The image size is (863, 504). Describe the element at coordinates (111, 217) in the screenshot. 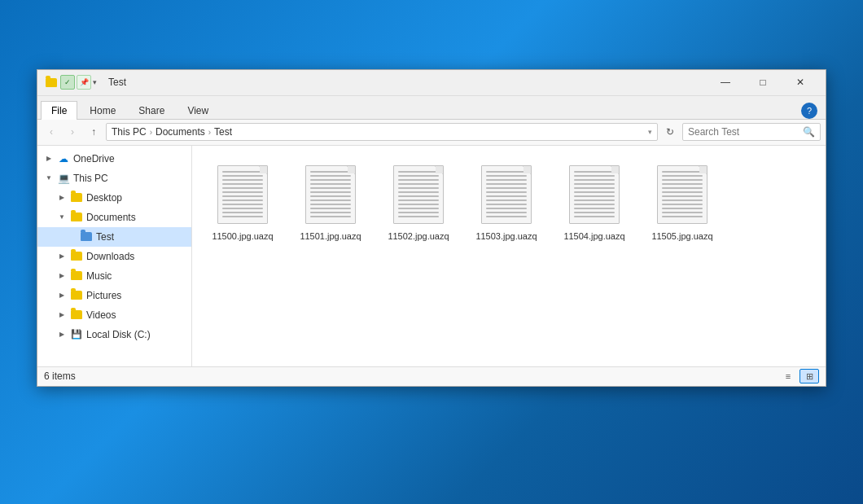

I see `sidebar-label-documents: Documents` at that location.